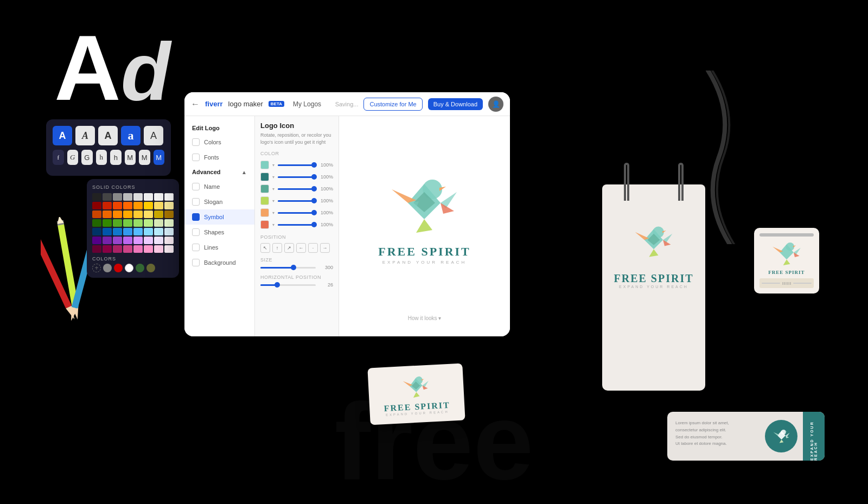 The width and height of the screenshot is (868, 504). Describe the element at coordinates (277, 248) in the screenshot. I see `pos-top-center: ↑` at that location.